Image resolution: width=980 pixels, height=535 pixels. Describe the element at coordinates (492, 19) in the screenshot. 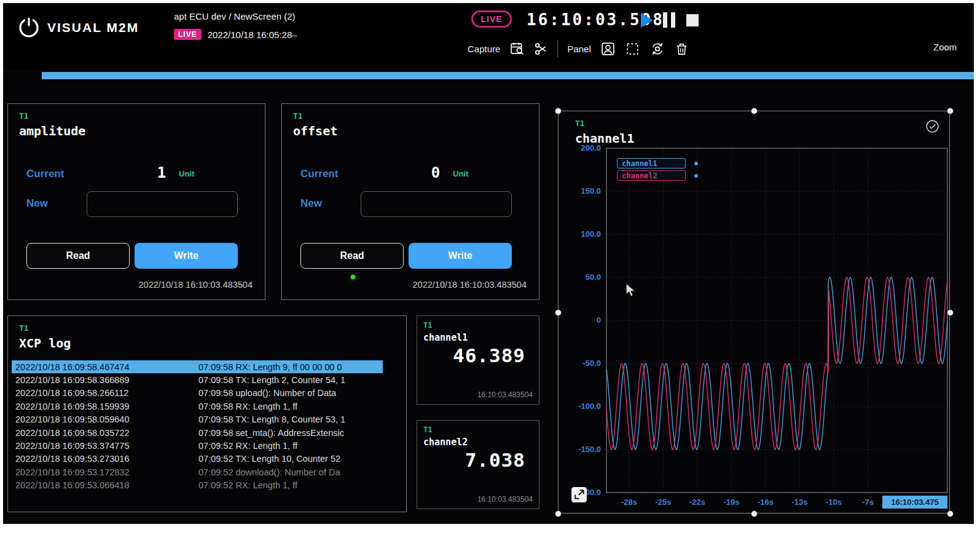

I see `live-mode-pill: LIVE` at that location.